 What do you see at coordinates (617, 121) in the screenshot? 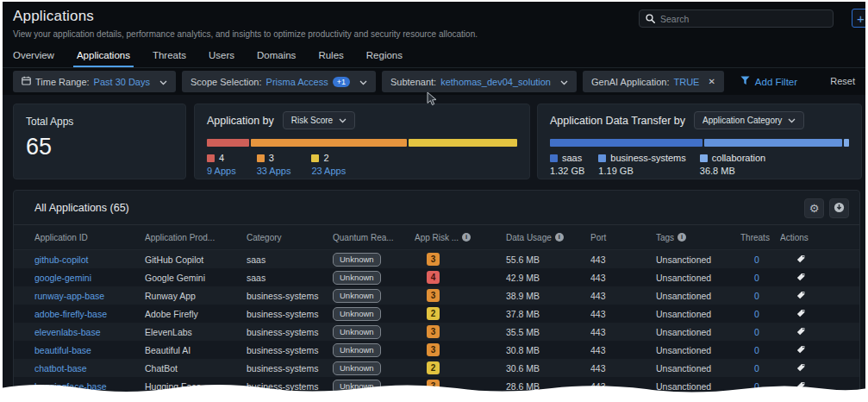
I see `transfer-card-title: Application Data Transfer by` at bounding box center [617, 121].